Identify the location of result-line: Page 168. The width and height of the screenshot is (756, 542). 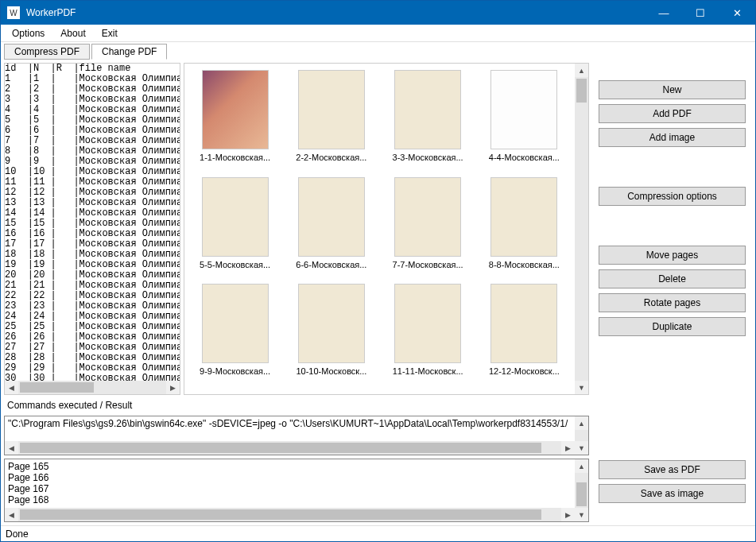
(289, 500).